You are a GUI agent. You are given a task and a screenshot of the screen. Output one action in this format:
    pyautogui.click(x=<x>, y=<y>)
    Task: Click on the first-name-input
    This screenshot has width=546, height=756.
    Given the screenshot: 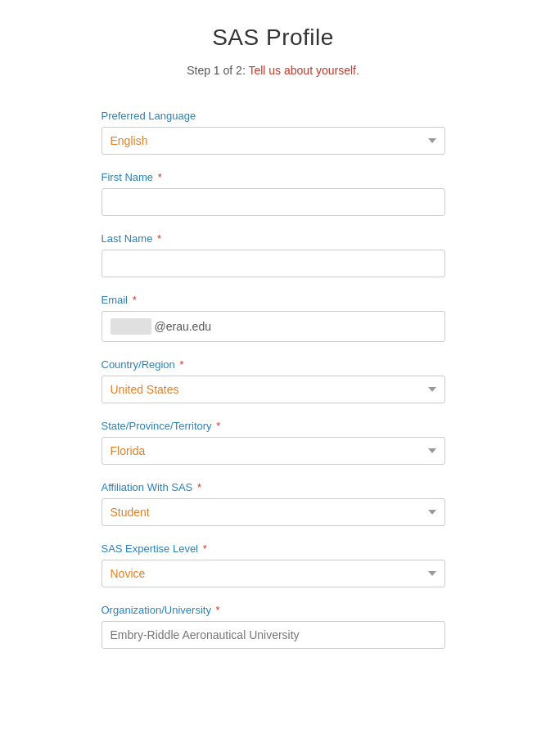 What is the action you would take?
    pyautogui.click(x=273, y=202)
    